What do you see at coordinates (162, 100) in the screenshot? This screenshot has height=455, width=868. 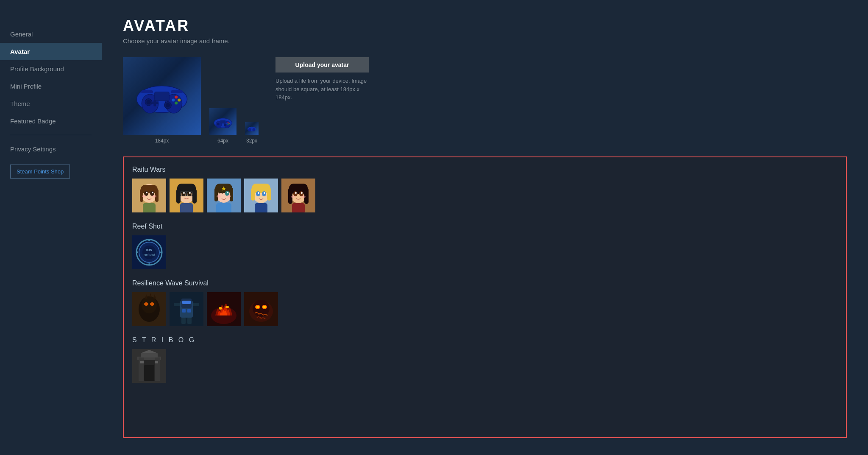 I see `avatar-preview-large: 184px` at bounding box center [162, 100].